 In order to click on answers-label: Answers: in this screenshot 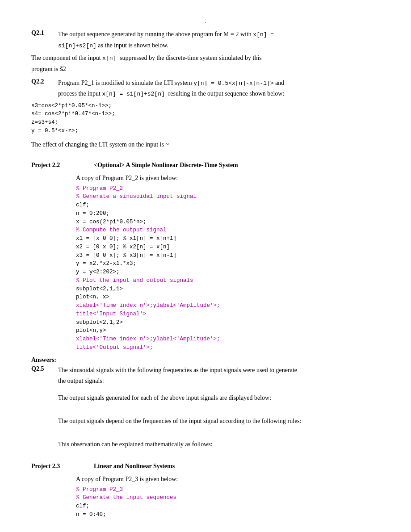, I will do `click(206, 360)`.